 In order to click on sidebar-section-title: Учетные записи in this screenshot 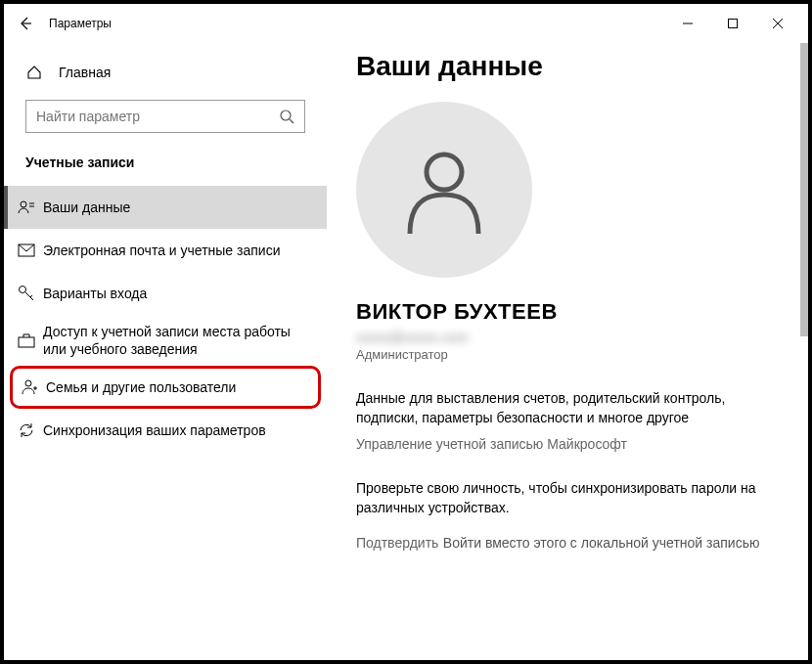, I will do `click(165, 168)`.